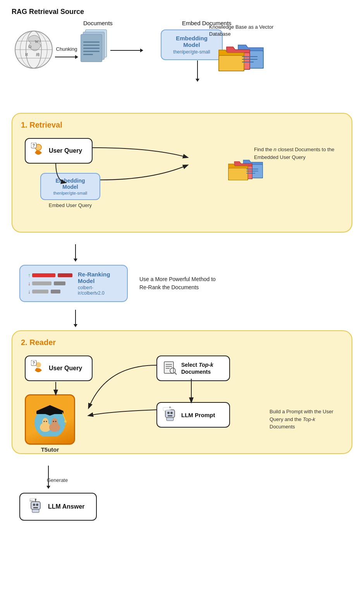 The height and width of the screenshot is (611, 364). I want to click on rerank-to-reader-arrow, so click(182, 319).